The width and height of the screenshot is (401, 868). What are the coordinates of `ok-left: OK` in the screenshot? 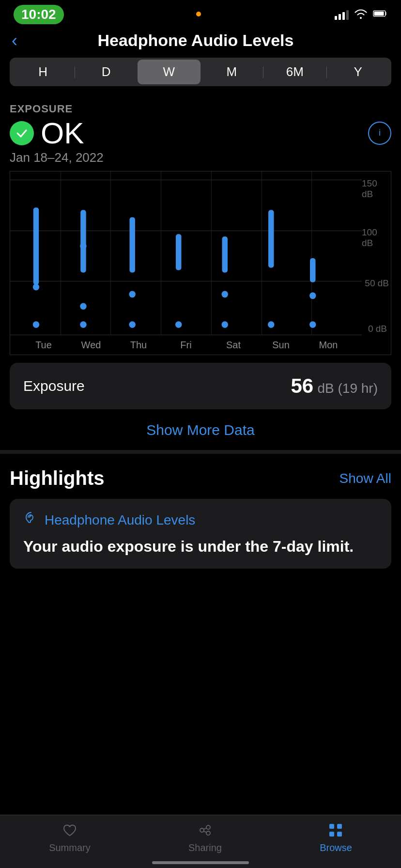 It's located at (47, 133).